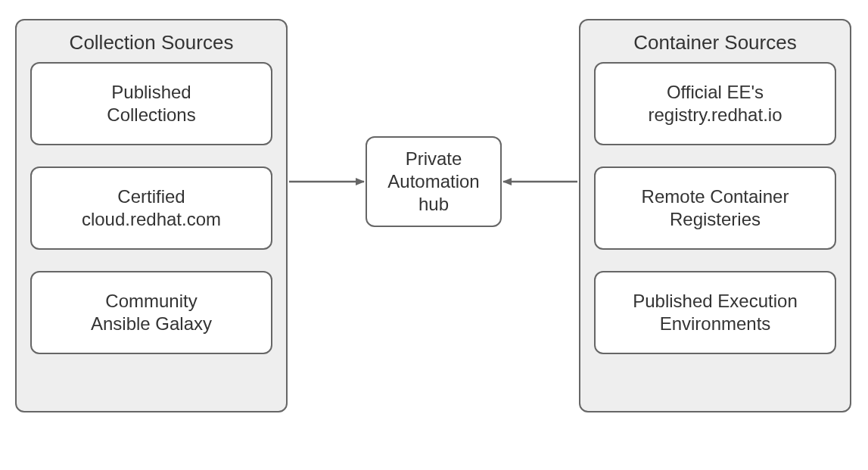 This screenshot has width=868, height=470. Describe the element at coordinates (715, 42) in the screenshot. I see `container-sources-title: Container Sources` at that location.